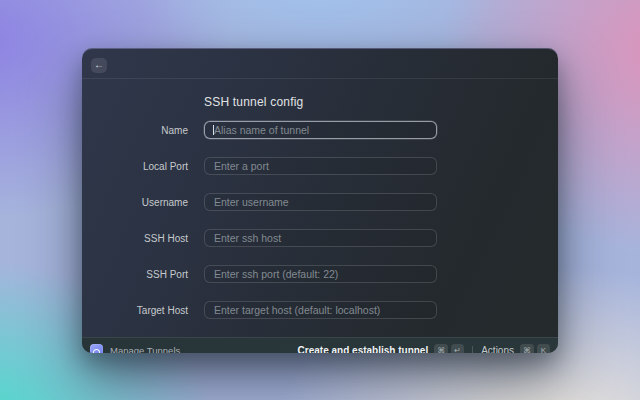 The image size is (640, 400). Describe the element at coordinates (135, 130) in the screenshot. I see `name-label: Name` at that location.